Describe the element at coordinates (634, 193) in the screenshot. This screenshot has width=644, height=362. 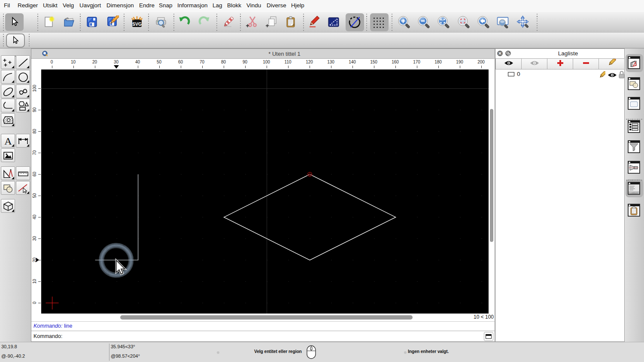
I see `svg-text: c command` at that location.